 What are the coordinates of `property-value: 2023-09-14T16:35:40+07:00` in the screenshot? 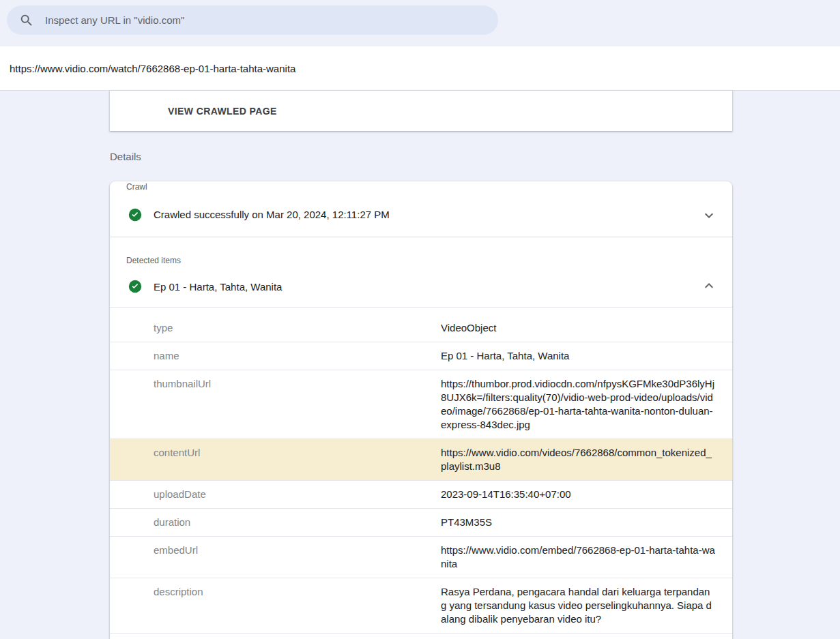 It's located at (578, 494).